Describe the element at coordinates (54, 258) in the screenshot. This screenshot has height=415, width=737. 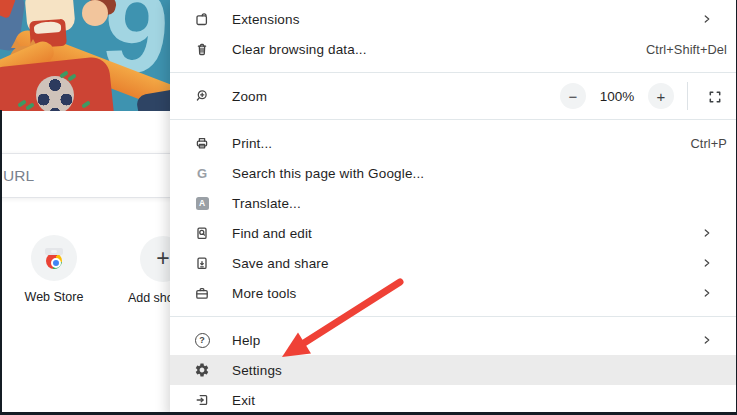
I see `web-store-tile-circle` at that location.